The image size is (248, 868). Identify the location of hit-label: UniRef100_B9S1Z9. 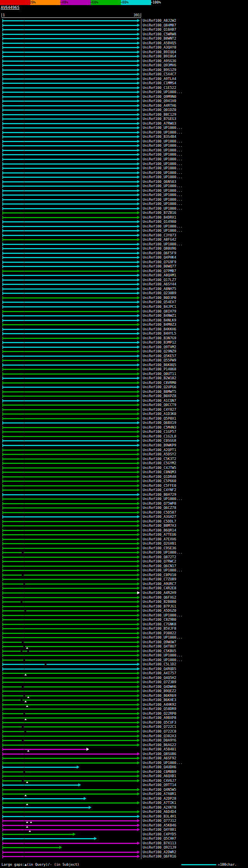
(159, 70).